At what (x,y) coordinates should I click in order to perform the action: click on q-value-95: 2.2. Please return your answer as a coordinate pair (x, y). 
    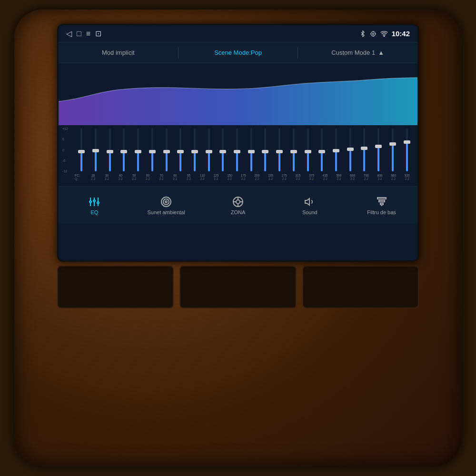
    Looking at the image, I should click on (189, 179).